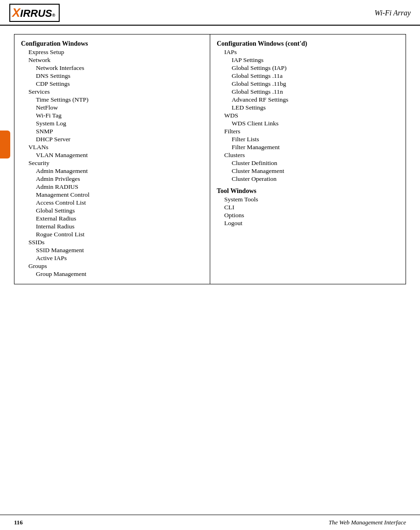  Describe the element at coordinates (308, 207) in the screenshot. I see `nav-item-cli: CLI` at that location.